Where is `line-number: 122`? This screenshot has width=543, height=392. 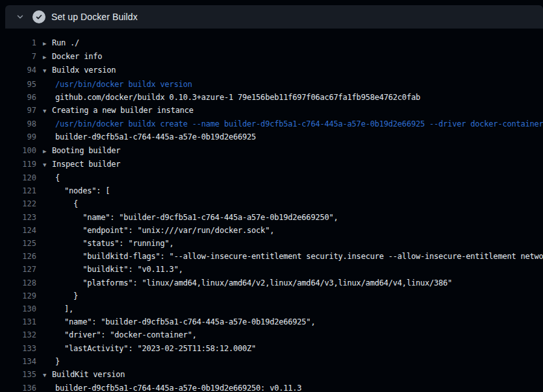
line-number: 122 is located at coordinates (18, 204).